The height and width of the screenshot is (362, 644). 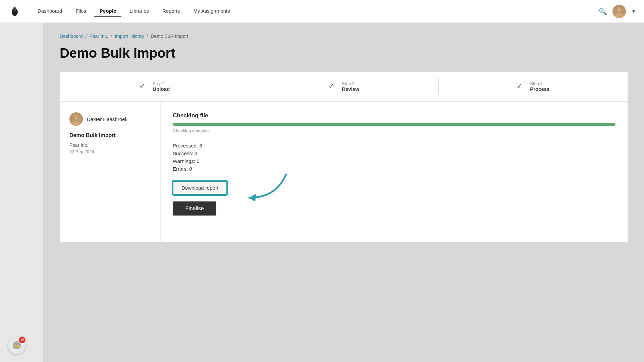 I want to click on info-import-name: Demo Bulk Import, so click(x=110, y=135).